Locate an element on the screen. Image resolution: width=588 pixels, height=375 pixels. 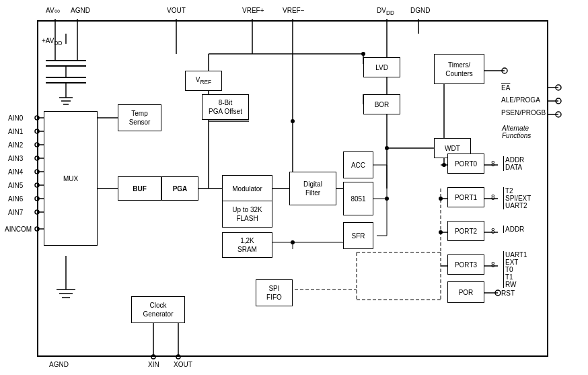
vref-label: VREF is located at coordinates (203, 81).